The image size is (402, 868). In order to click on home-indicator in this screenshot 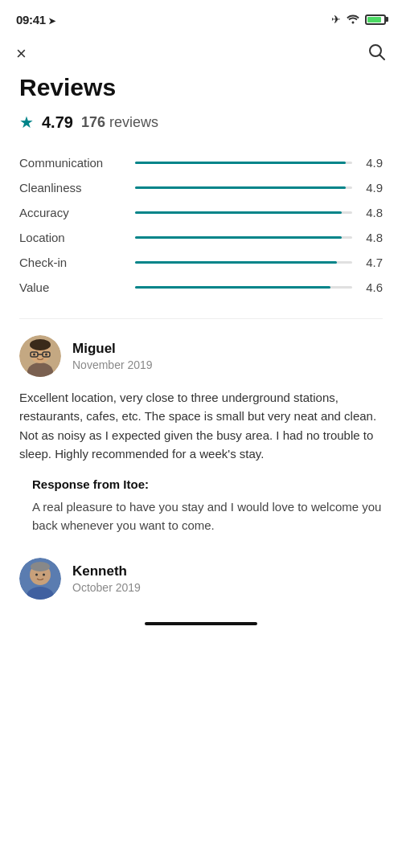, I will do `click(201, 624)`.